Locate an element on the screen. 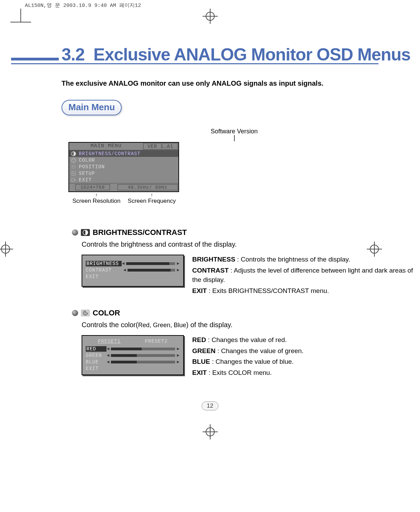 The height and width of the screenshot is (512, 420). preset-row: PRESET1 PRESET2 is located at coordinates (133, 342).